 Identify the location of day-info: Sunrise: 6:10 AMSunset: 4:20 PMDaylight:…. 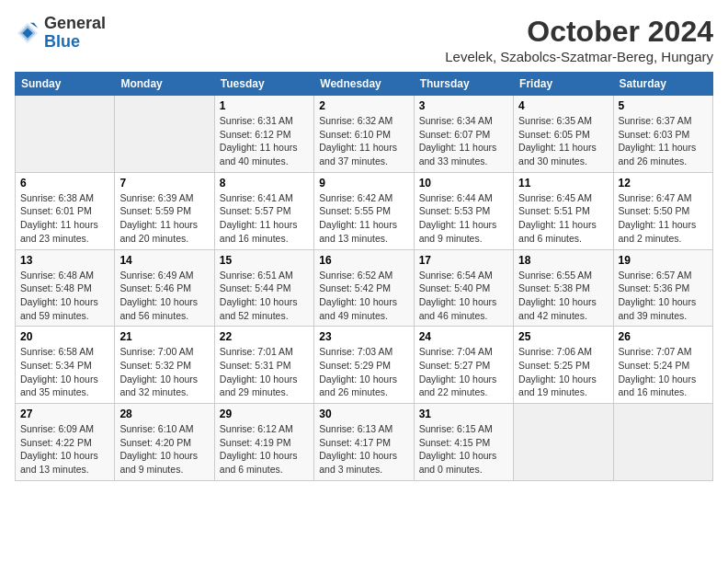
(164, 449).